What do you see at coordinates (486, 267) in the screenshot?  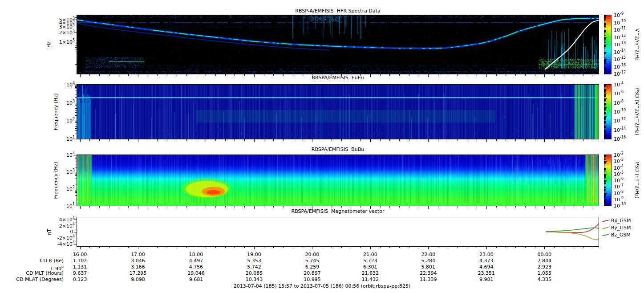 I see `ephemeris-value: 4.694` at bounding box center [486, 267].